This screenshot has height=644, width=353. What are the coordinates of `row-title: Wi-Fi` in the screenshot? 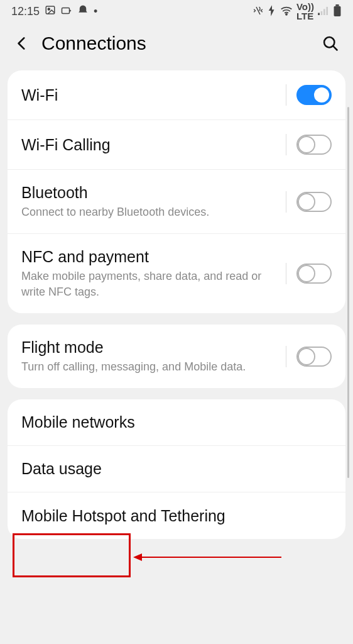 It's located at (153, 96).